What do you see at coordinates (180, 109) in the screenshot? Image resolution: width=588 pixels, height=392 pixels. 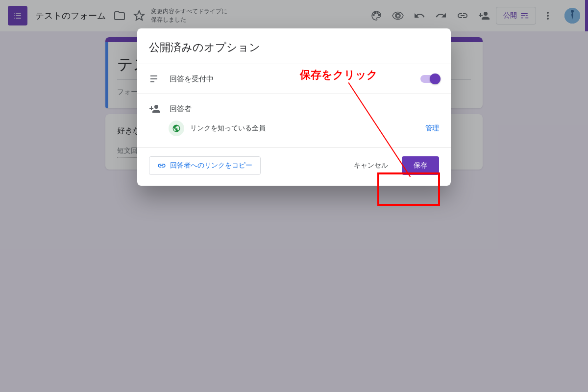 I see `responders-label: 回答者` at bounding box center [180, 109].